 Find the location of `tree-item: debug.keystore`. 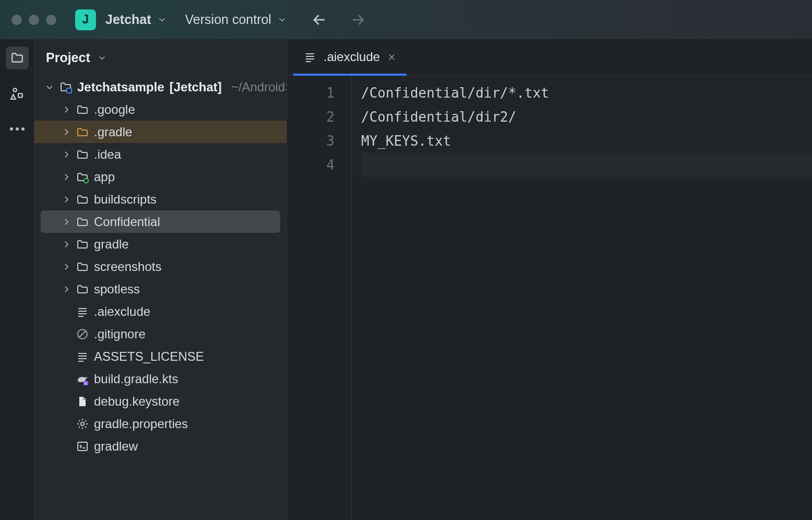

tree-item: debug.keystore is located at coordinates (161, 401).